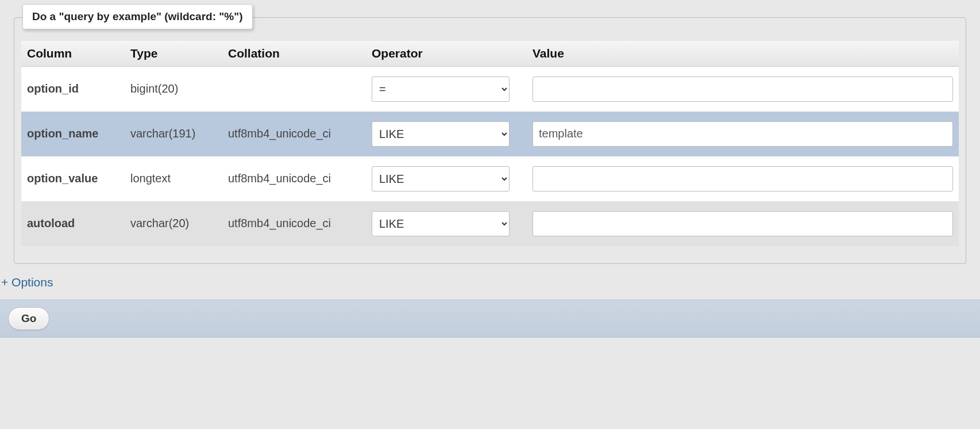 The width and height of the screenshot is (980, 429). I want to click on column-name: option_value, so click(73, 179).